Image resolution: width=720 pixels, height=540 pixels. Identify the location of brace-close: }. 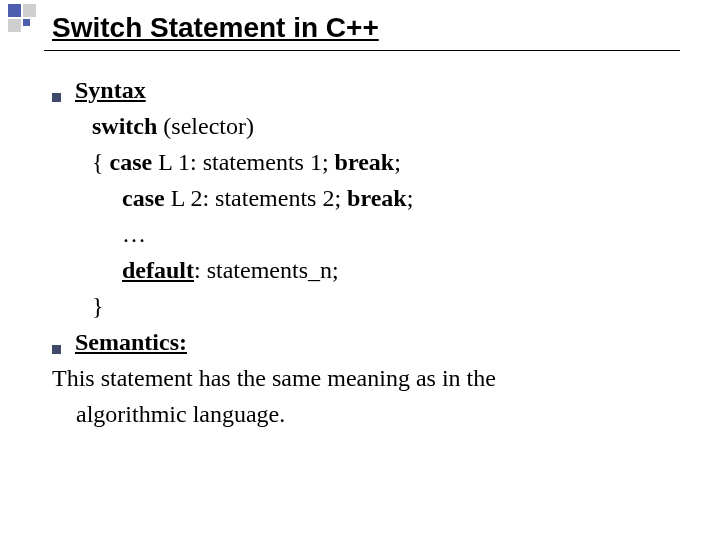
(98, 306).